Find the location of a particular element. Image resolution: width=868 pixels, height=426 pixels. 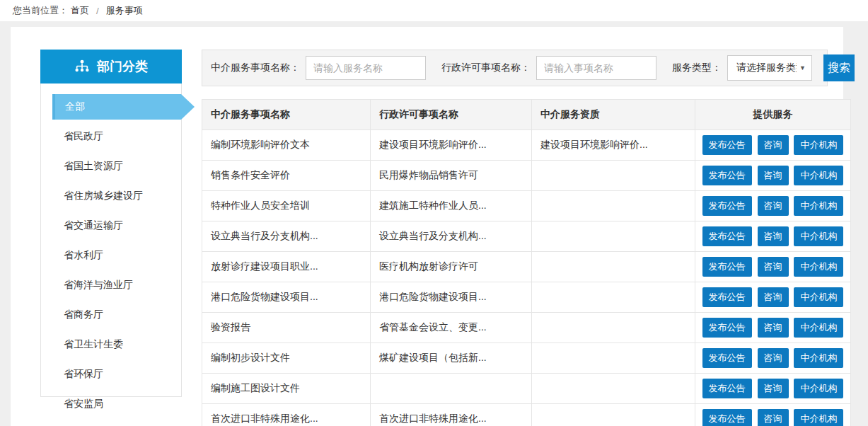

table-row: 验资报告 省管基金会设立、变更... 发布公告 咨询 中介机构 is located at coordinates (526, 328).